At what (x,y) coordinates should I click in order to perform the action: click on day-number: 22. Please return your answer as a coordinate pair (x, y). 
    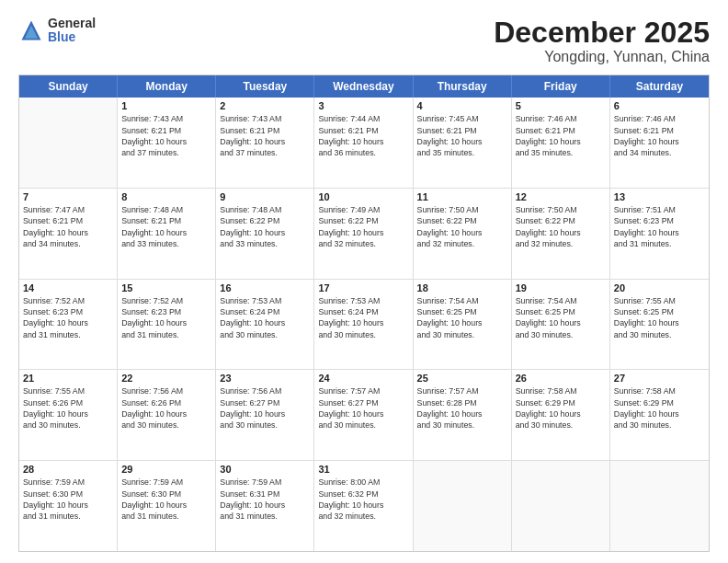
    Looking at the image, I should click on (166, 378).